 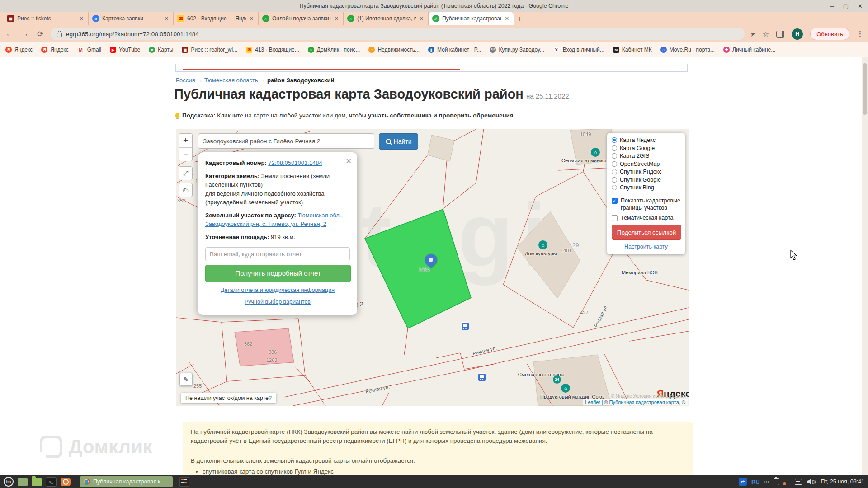 What do you see at coordinates (646, 204) in the screenshot?
I see `checkbox-cadastral-borders: Показать кадастровые границы участков` at bounding box center [646, 204].